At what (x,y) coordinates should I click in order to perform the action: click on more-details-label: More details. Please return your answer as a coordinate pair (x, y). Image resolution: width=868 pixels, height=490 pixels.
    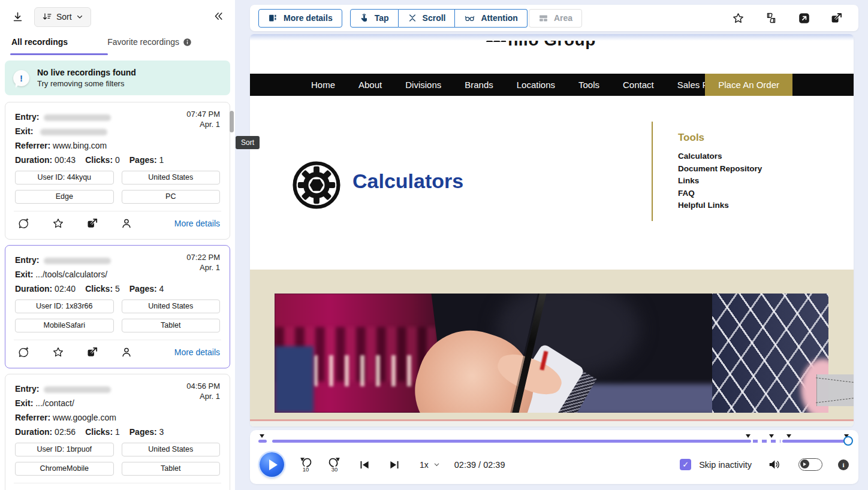
    Looking at the image, I should click on (308, 18).